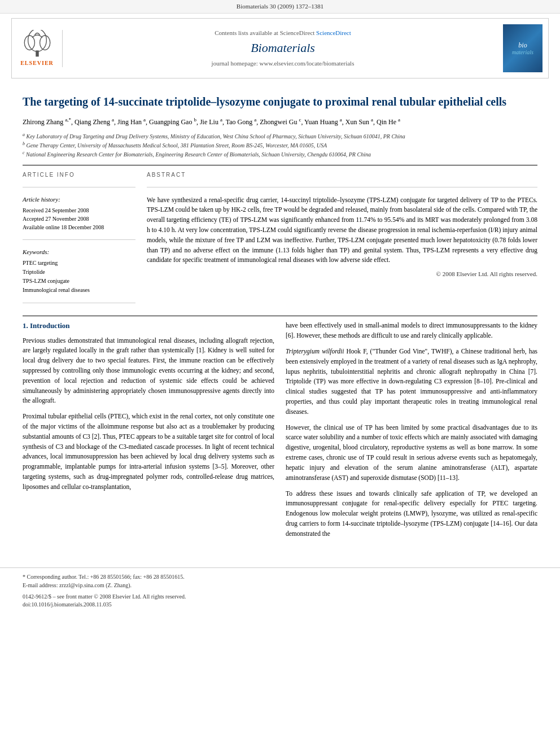 The width and height of the screenshot is (560, 747). I want to click on affiliation-b: b Gene Therapy Center, University of Mas…, so click(280, 145).